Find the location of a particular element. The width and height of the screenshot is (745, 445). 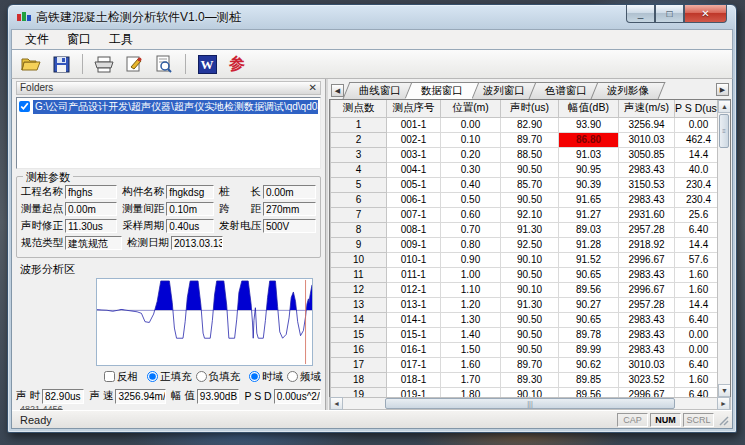

table-row: 6006-10.5090.5091.652983.43230.4 is located at coordinates (524, 200).